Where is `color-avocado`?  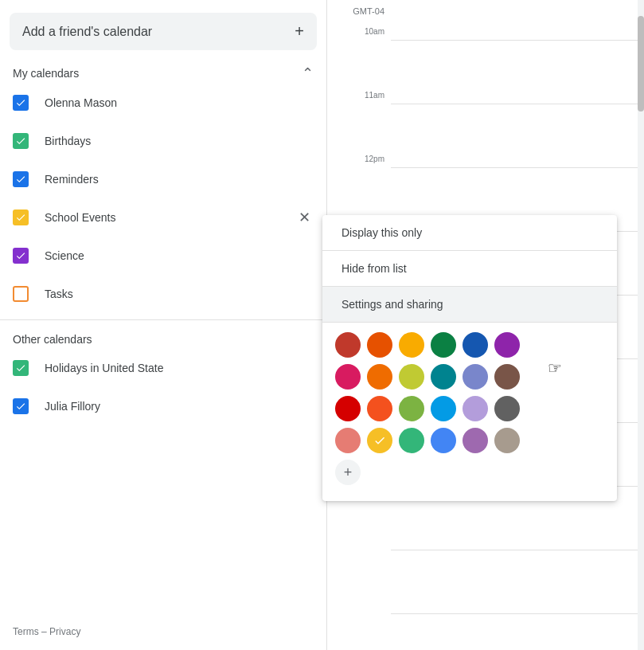 color-avocado is located at coordinates (507, 377).